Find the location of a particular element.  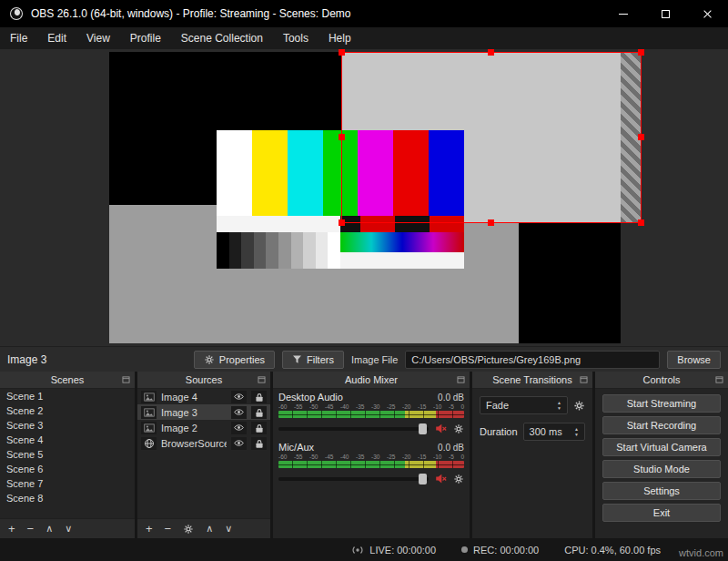

menu-item-profile: Profile is located at coordinates (146, 38).